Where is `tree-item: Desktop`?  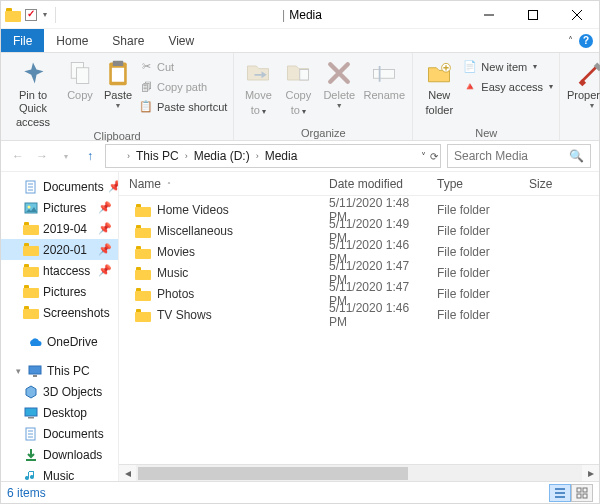
tree-item: Desktop is located at coordinates (60, 412).